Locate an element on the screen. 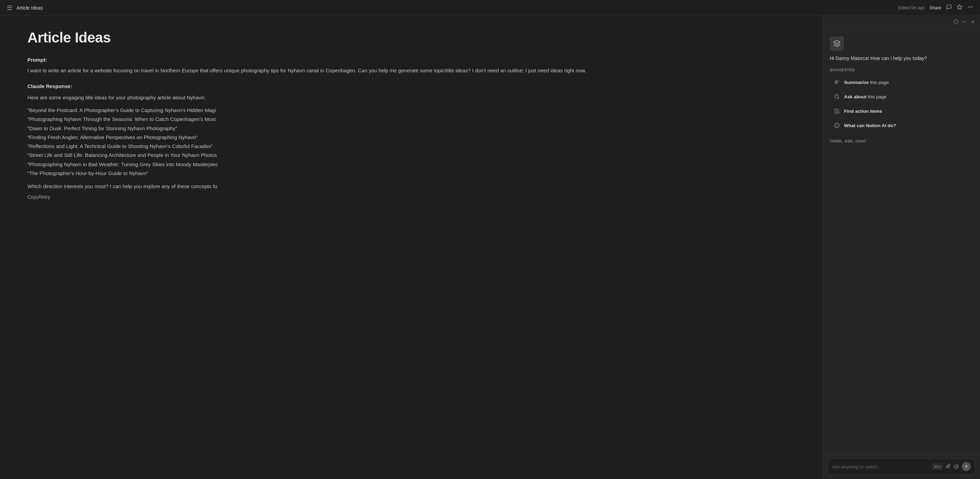 The width and height of the screenshot is (980, 479). summarize-icon is located at coordinates (837, 82).